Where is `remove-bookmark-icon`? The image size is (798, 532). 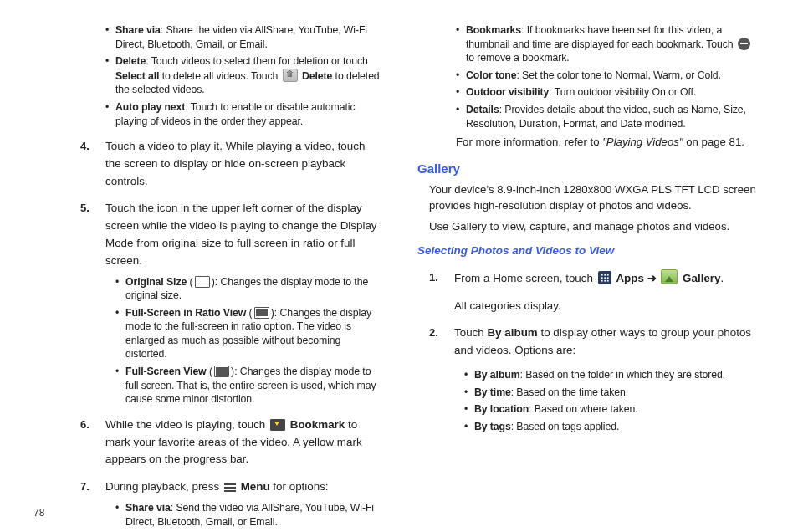
remove-bookmark-icon is located at coordinates (744, 43).